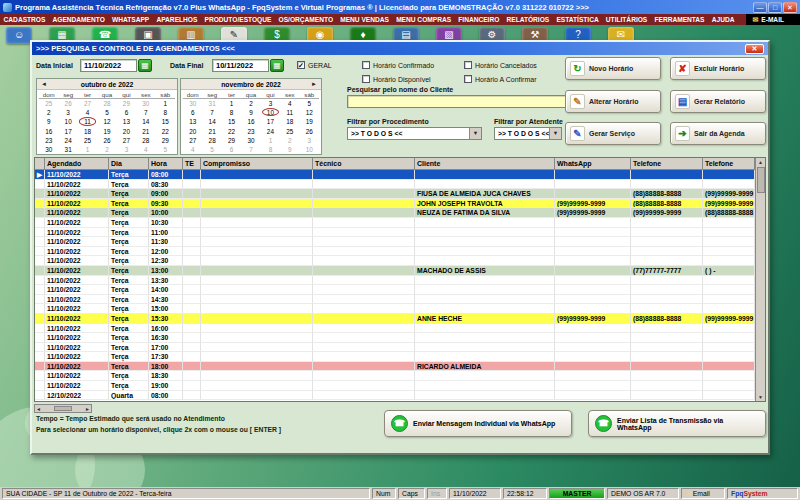  I want to click on grid-row: 11/10/2022Terça15:00, so click(395, 309).